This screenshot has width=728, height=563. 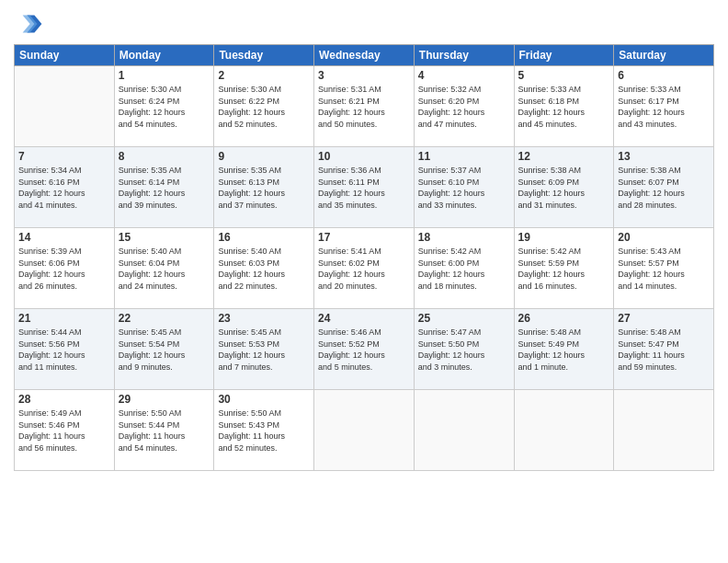 What do you see at coordinates (664, 237) in the screenshot?
I see `day-number: 20` at bounding box center [664, 237].